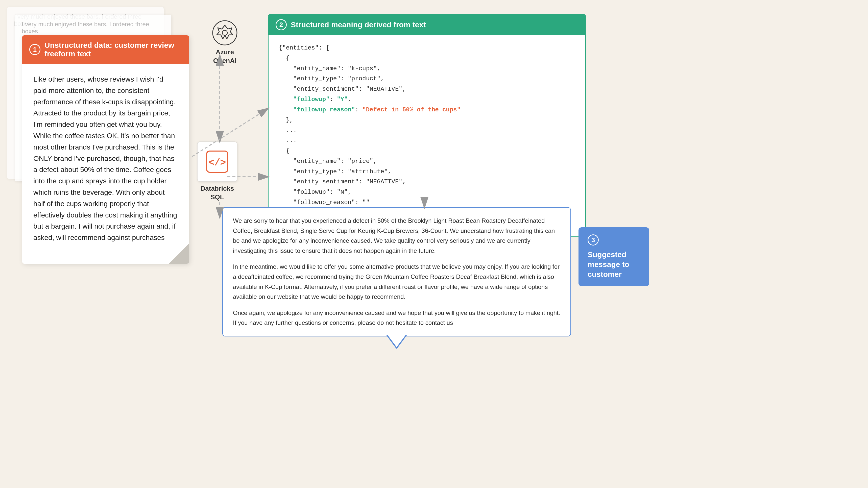 This screenshot has width=868, height=488. Describe the element at coordinates (614, 257) in the screenshot. I see `step-3-badge-box: 3 Suggested message to customer` at that location.